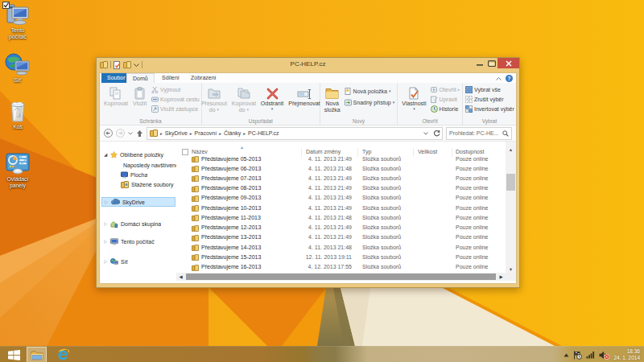  I want to click on horizontal-scrollbar: ◀ ▶, so click(341, 277).